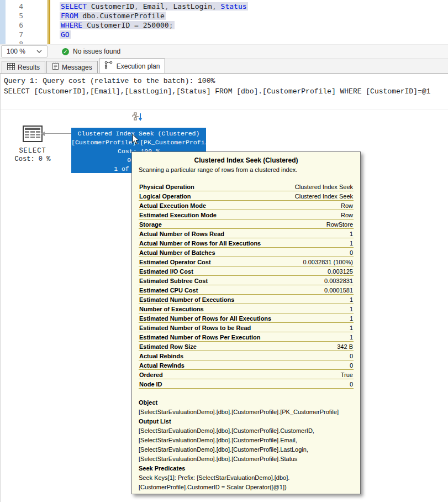  I want to click on tab-messages: Messages, so click(72, 67).